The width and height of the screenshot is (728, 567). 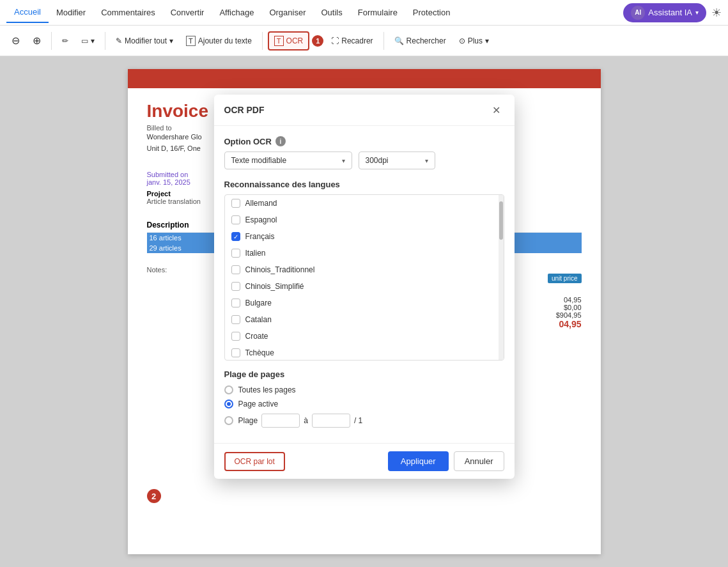 I want to click on info-icon: i, so click(x=281, y=141).